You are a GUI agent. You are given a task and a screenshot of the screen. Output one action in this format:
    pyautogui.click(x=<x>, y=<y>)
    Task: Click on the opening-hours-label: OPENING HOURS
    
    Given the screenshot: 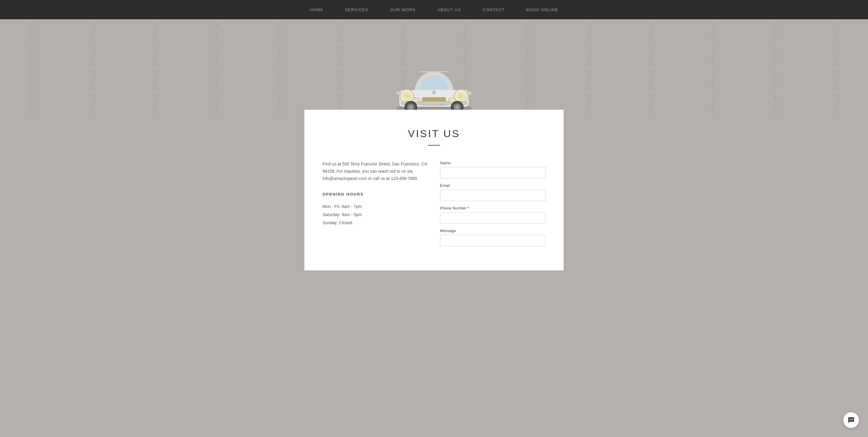 What is the action you would take?
    pyautogui.click(x=375, y=194)
    